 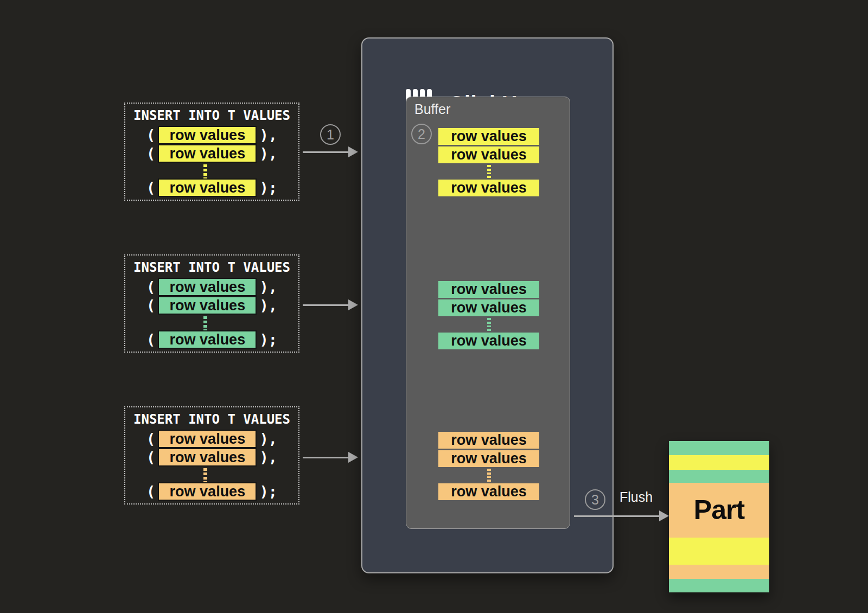 I want to click on part-stripe: Part, so click(x=719, y=510).